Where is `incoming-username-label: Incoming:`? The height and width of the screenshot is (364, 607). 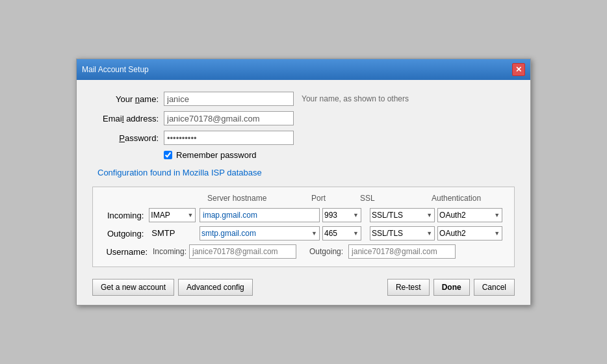
incoming-username-label: Incoming: is located at coordinates (170, 252).